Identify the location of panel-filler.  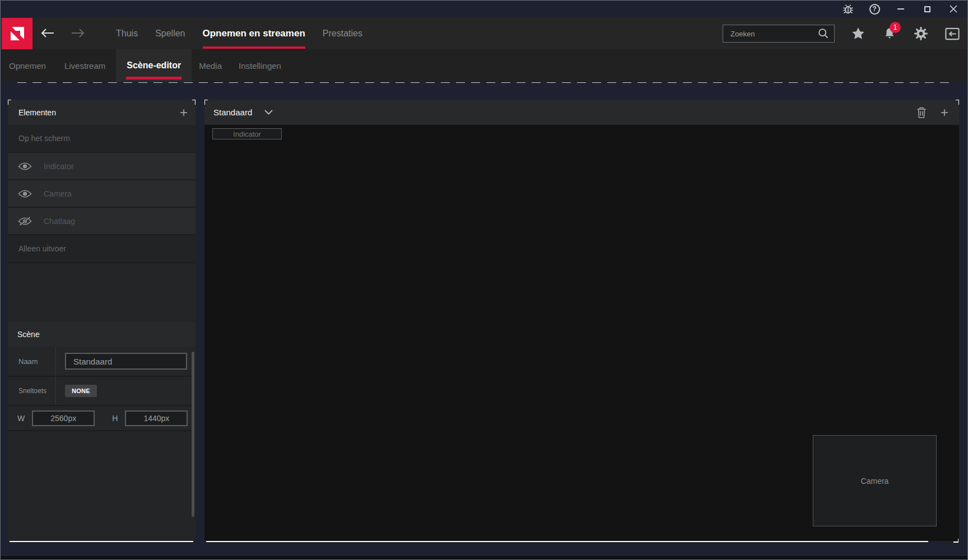
(102, 292).